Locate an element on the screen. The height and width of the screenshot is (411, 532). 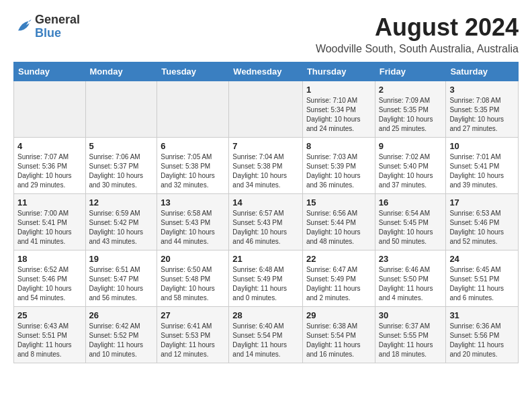
day-number: 16 is located at coordinates (411, 203).